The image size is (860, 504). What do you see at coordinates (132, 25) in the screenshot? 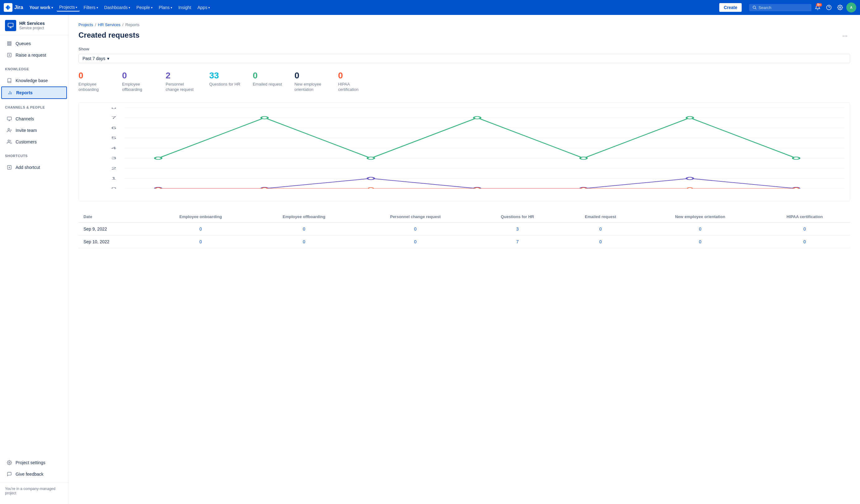
I see `breadcrumb-reports: Reports` at bounding box center [132, 25].